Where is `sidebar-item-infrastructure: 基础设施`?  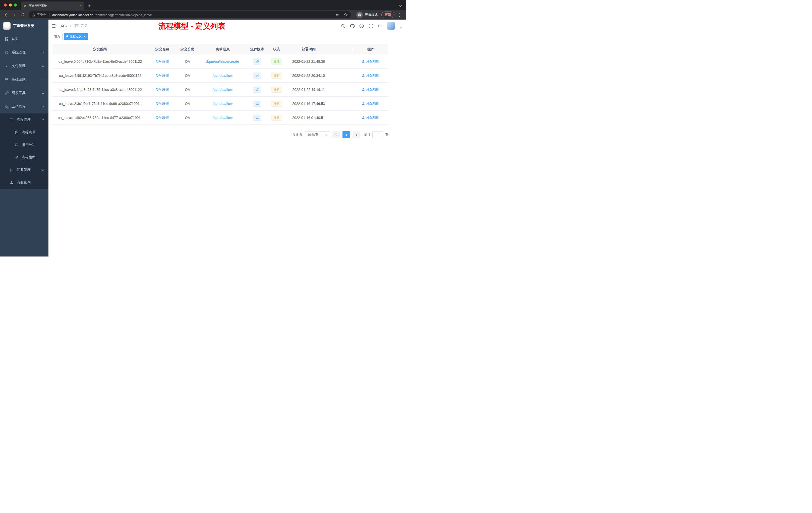 sidebar-item-infrastructure: 基础设施 is located at coordinates (24, 80).